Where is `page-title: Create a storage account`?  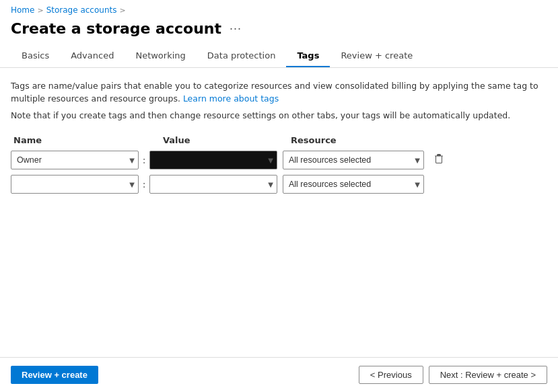 page-title: Create a storage account is located at coordinates (116, 28).